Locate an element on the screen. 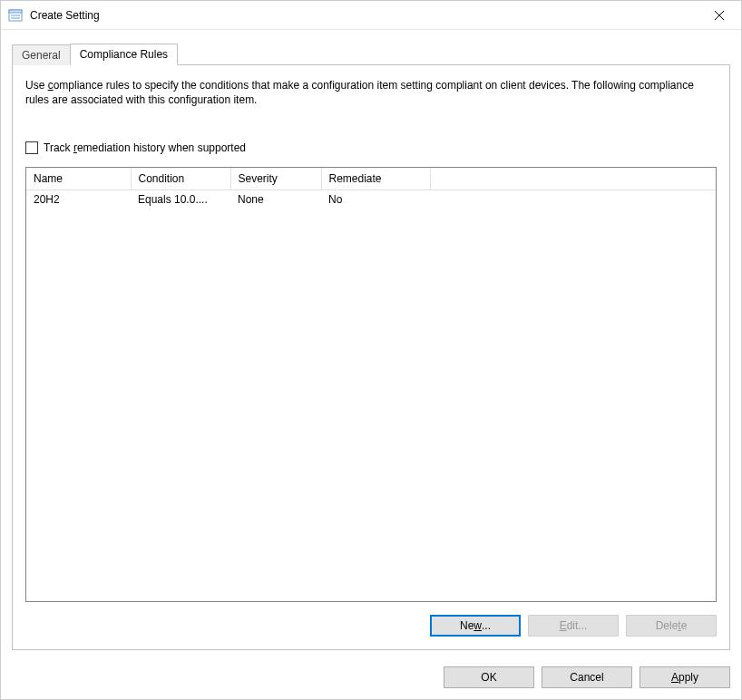  close-button is located at coordinates (718, 15).